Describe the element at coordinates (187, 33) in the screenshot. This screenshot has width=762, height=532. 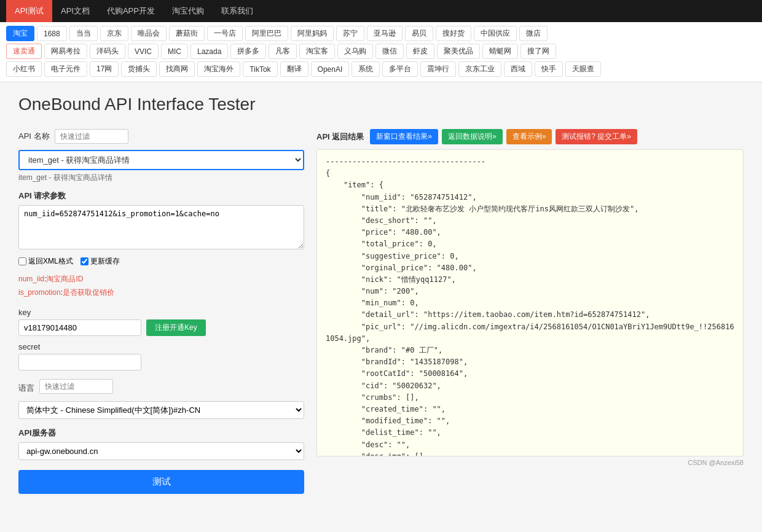
I see `cat-mogu: 蘑菇街` at that location.